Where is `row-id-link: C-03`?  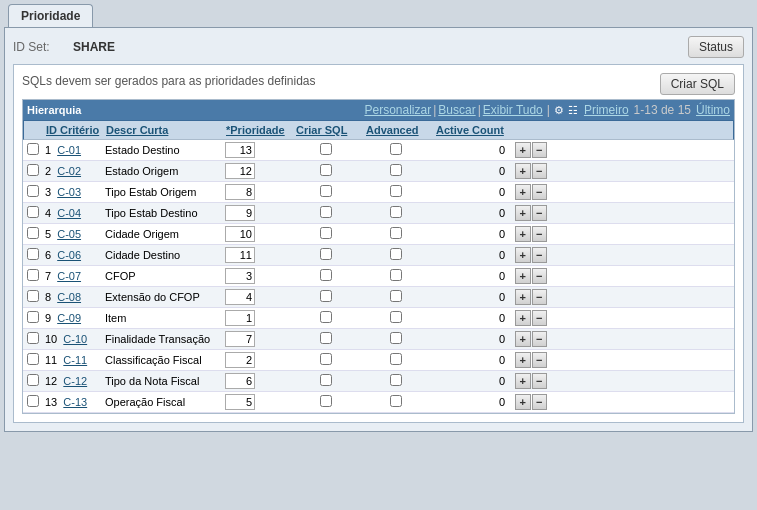
row-id-link: C-03 is located at coordinates (69, 192).